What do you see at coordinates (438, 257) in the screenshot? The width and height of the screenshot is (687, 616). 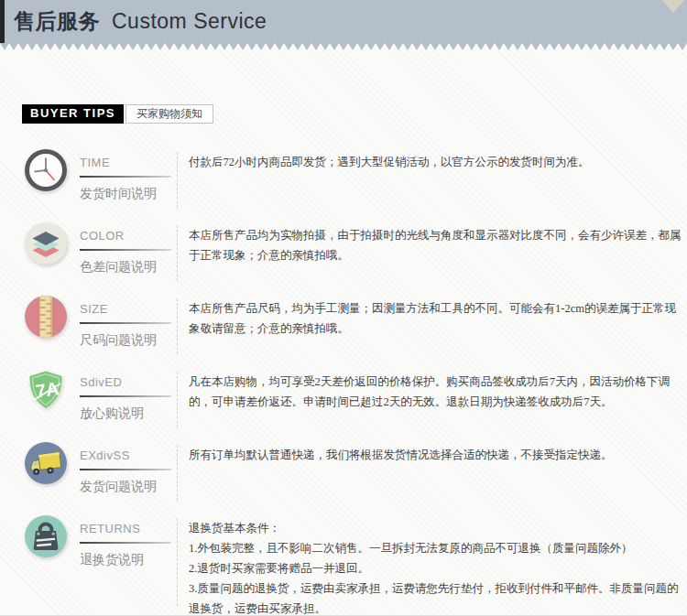 I see `row-description: 本店所售产品均为实物拍摄，由于拍摄时的光线与角度和显示器对比度不同，会有少许误差…` at bounding box center [438, 257].